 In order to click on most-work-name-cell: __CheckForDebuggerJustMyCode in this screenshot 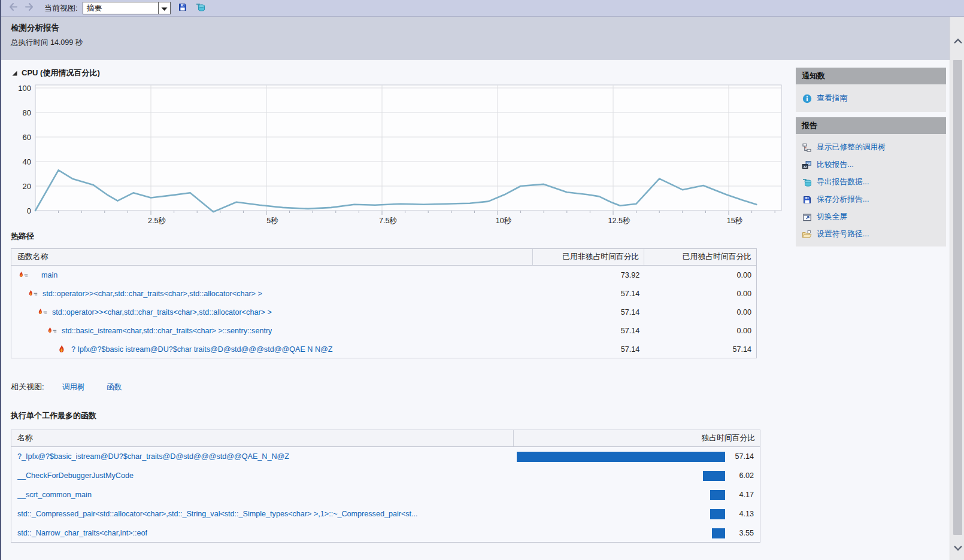, I will do `click(262, 476)`.